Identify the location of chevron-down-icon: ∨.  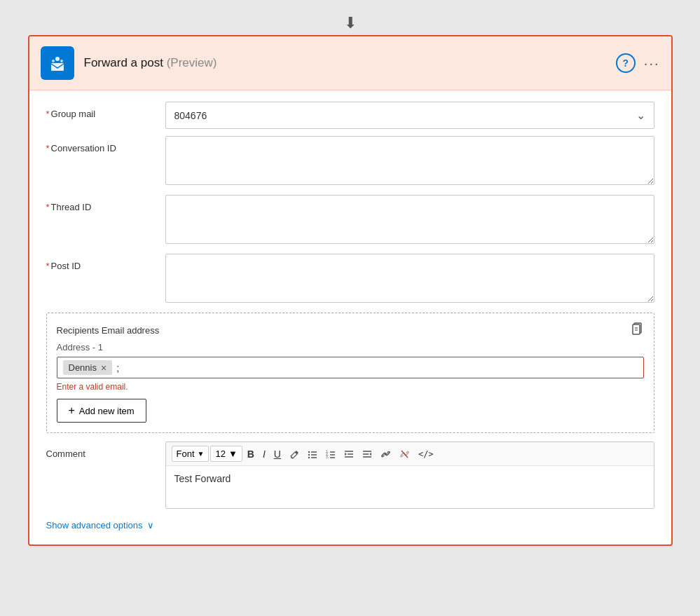
(151, 526).